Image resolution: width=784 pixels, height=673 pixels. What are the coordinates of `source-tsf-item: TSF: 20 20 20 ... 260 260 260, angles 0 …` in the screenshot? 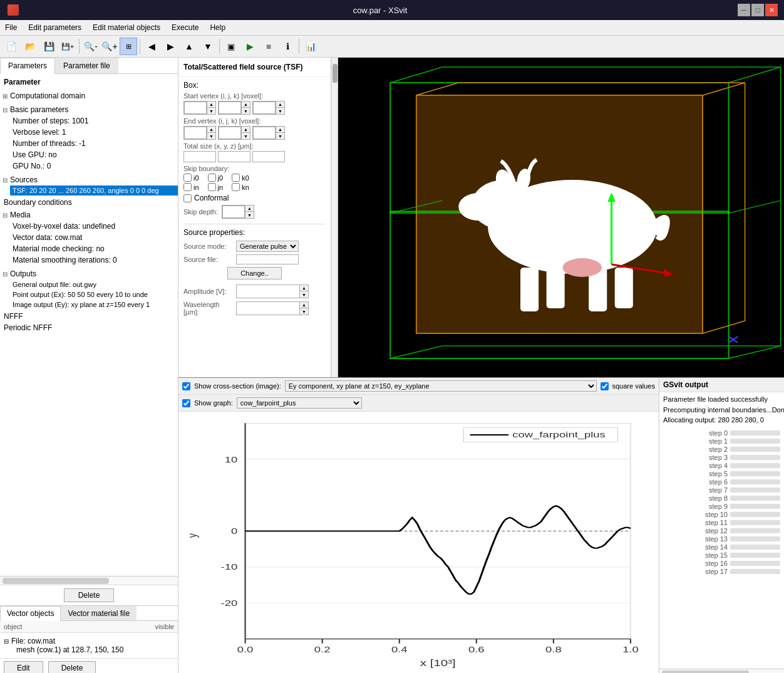 It's located at (94, 190).